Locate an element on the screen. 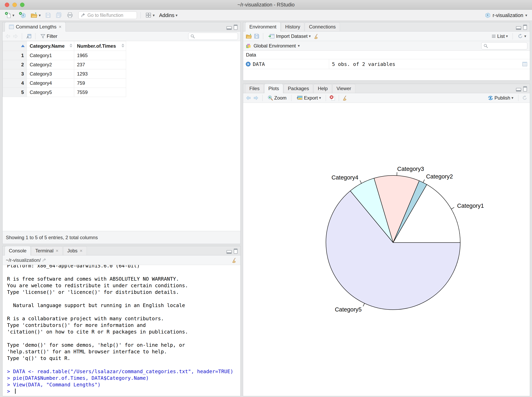 This screenshot has width=532, height=397. cell-number-of-times: 1293 is located at coordinates (100, 74).